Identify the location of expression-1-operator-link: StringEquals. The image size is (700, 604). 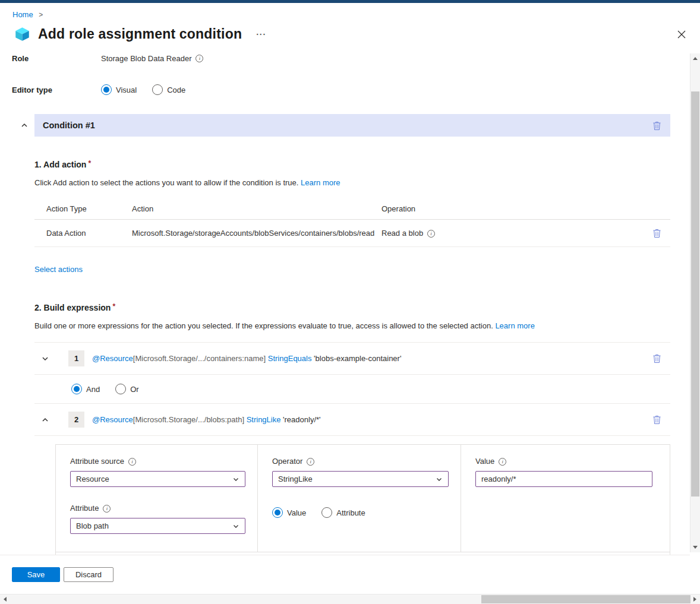
(290, 359).